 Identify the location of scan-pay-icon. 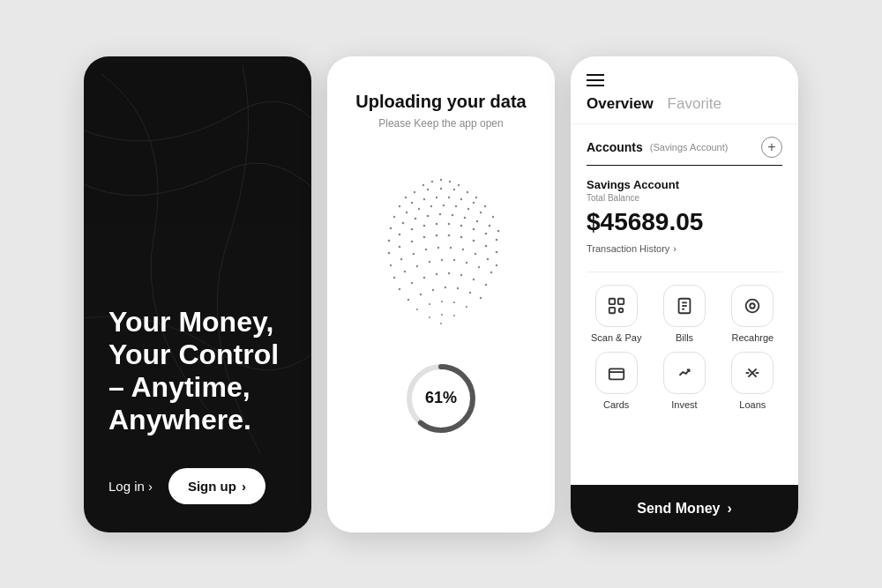
(617, 306).